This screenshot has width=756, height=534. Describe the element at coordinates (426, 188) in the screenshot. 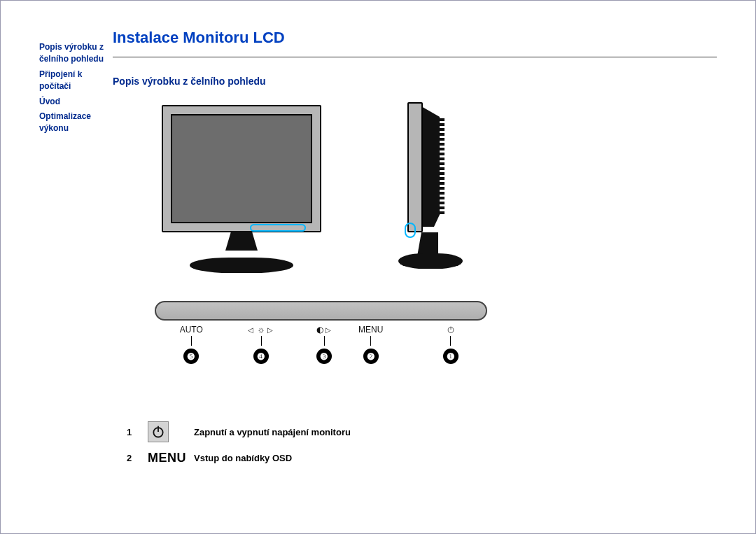

I see `monitor-side-icon` at that location.